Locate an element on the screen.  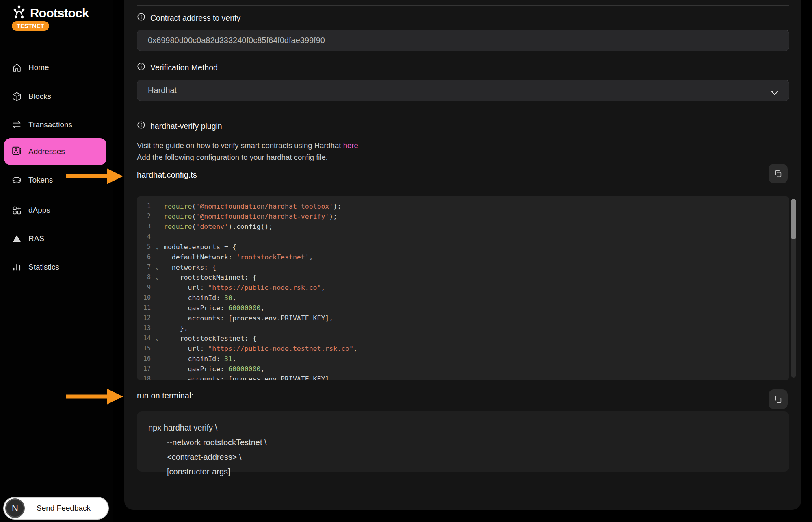
line-number: 8 is located at coordinates (144, 277).